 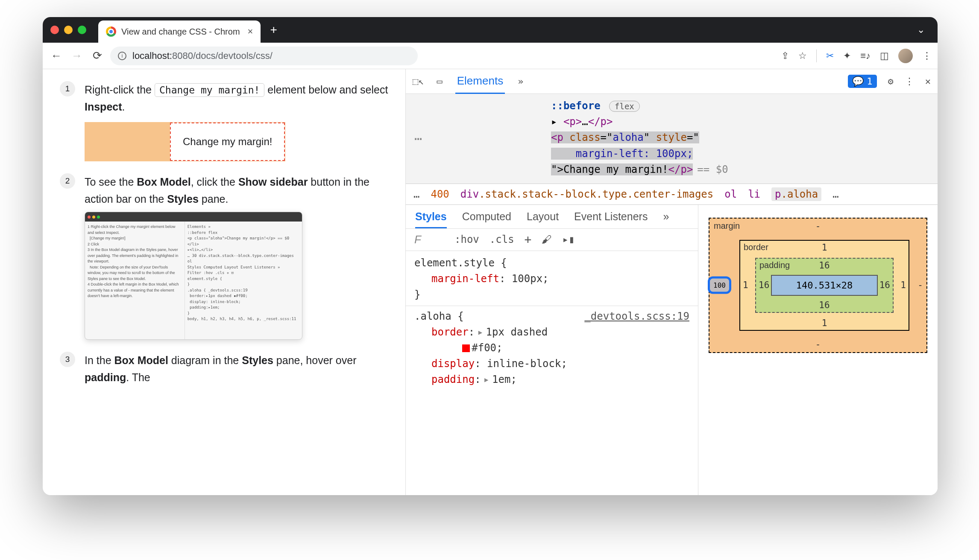 I want to click on separator, so click(x=817, y=56).